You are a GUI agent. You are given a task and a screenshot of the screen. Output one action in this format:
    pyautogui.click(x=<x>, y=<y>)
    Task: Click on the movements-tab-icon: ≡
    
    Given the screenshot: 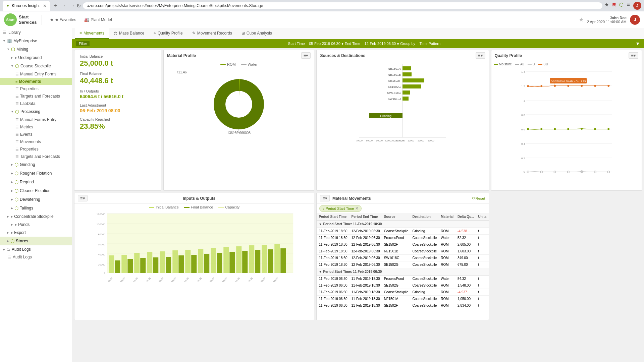 What is the action you would take?
    pyautogui.click(x=80, y=33)
    